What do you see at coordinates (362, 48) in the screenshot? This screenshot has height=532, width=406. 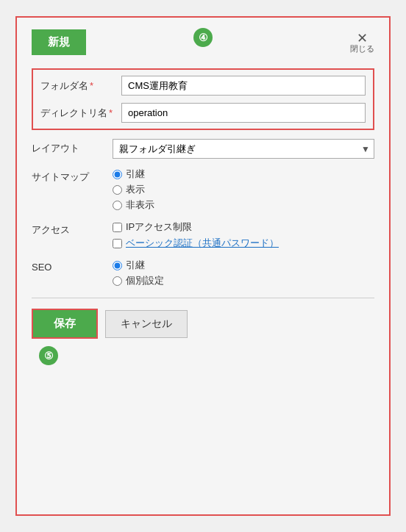 I see `close-label: 閉じる` at bounding box center [362, 48].